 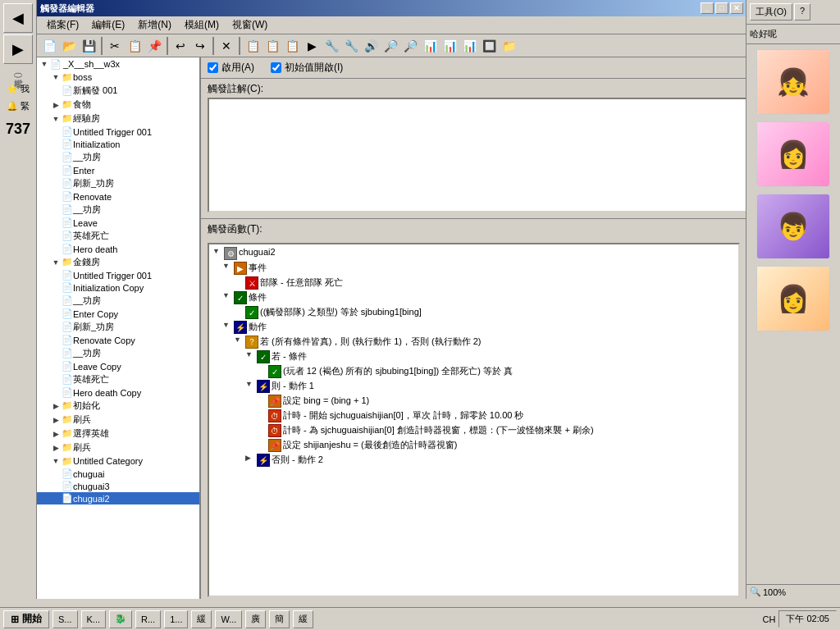 What do you see at coordinates (118, 90) in the screenshot?
I see `tree-item-new1: 📄 新觸發 001` at bounding box center [118, 90].